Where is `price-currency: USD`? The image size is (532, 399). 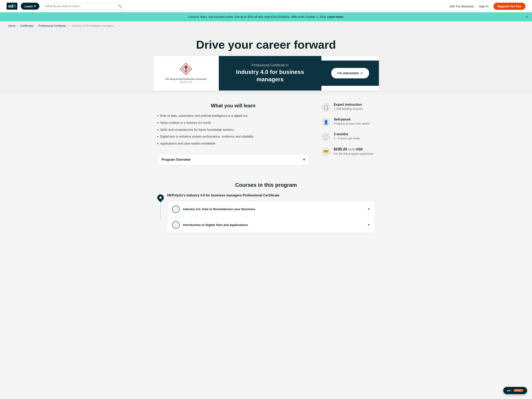 price-currency: USD is located at coordinates (359, 149).